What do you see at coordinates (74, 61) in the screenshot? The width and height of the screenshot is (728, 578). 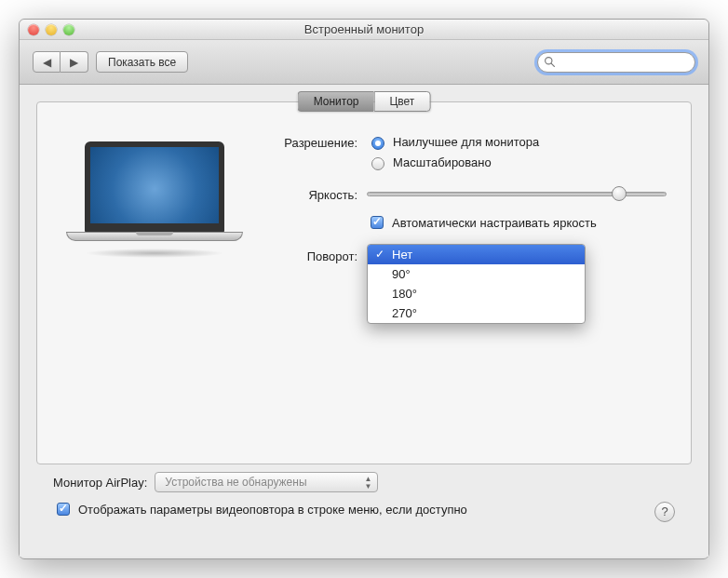 I see `forward-button: ▶` at bounding box center [74, 61].